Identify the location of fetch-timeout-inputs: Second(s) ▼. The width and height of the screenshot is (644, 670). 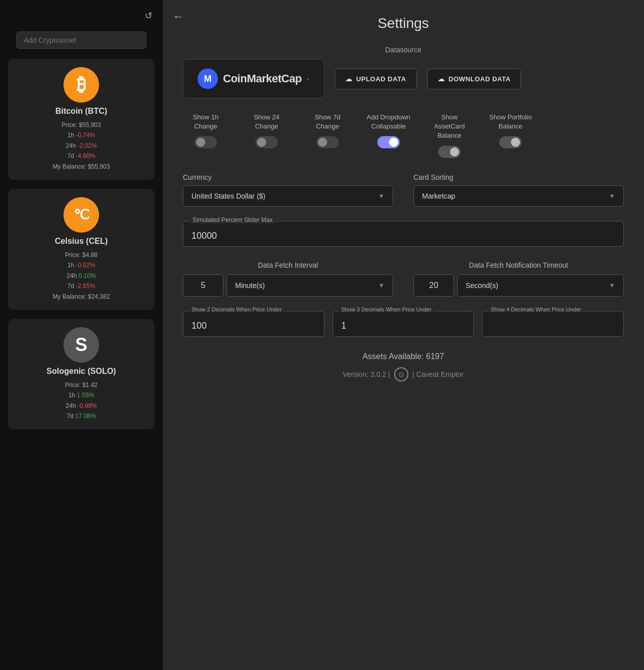
(519, 285).